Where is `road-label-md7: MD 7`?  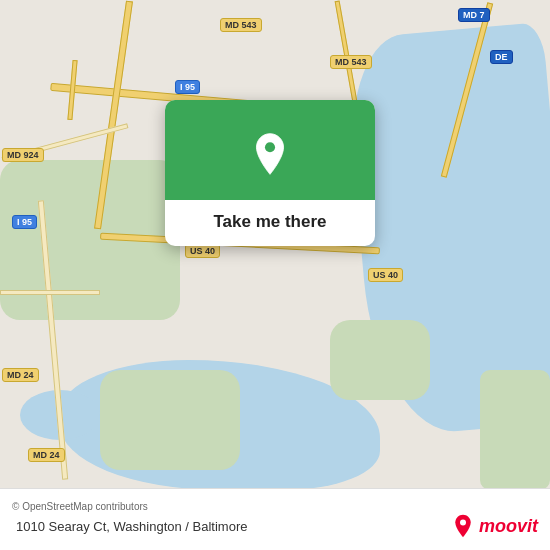 road-label-md7: MD 7 is located at coordinates (474, 15).